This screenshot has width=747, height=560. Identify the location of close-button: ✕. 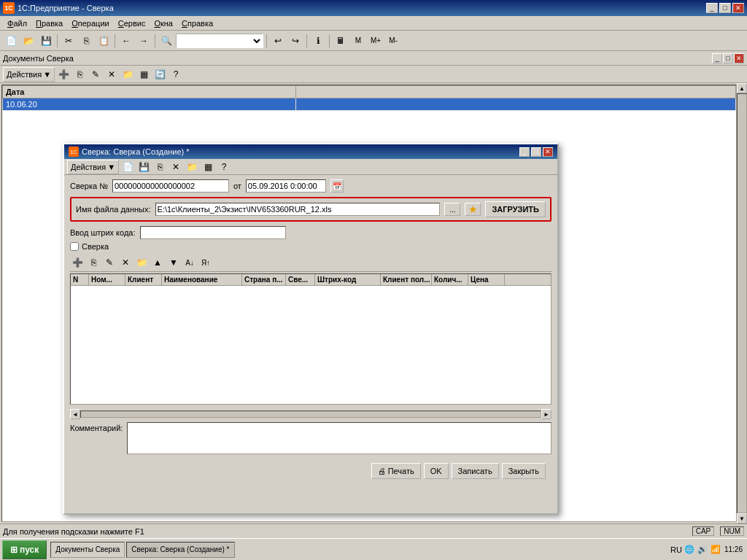
(738, 8).